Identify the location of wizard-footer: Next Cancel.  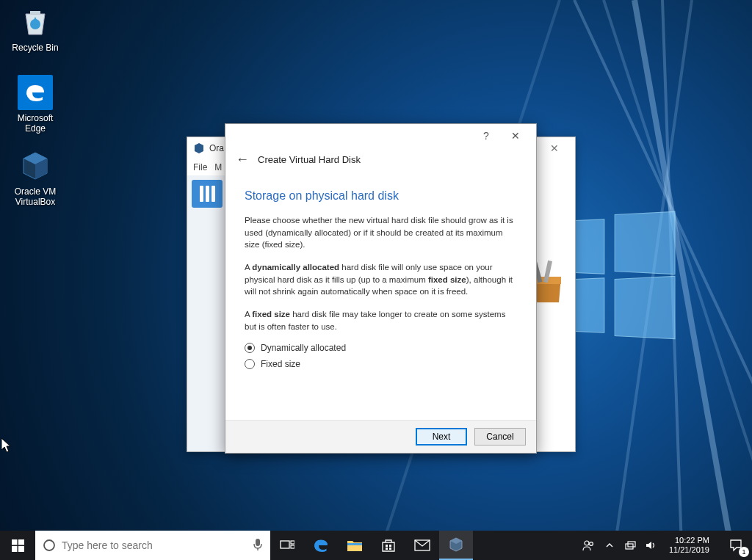
(380, 436).